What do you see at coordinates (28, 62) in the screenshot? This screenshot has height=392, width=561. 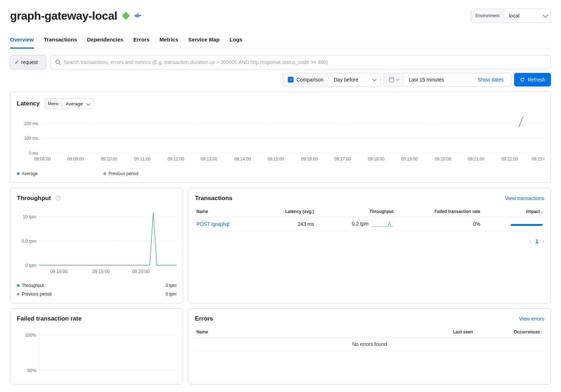 I see `filter-pill-request: ✓ request` at bounding box center [28, 62].